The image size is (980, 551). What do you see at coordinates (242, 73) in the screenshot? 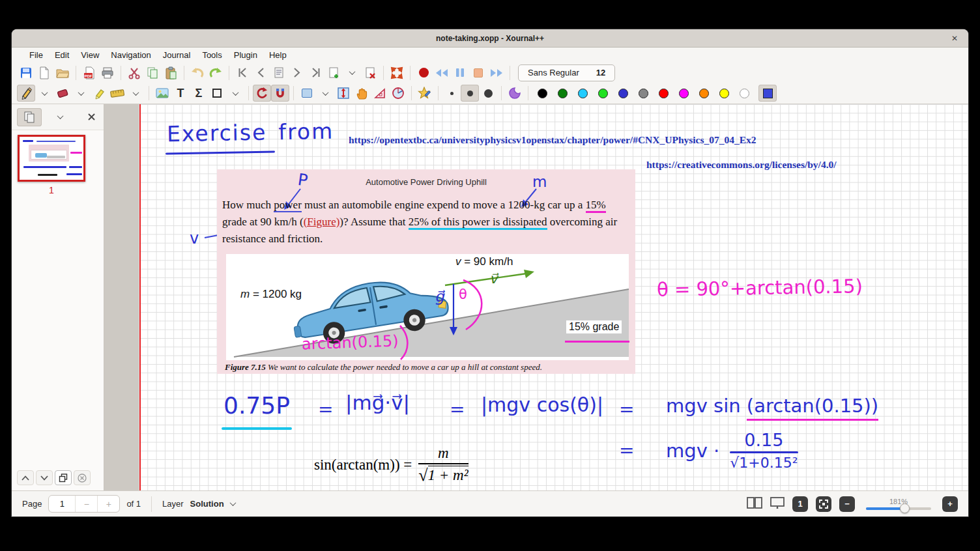
I see `first-page-button` at bounding box center [242, 73].